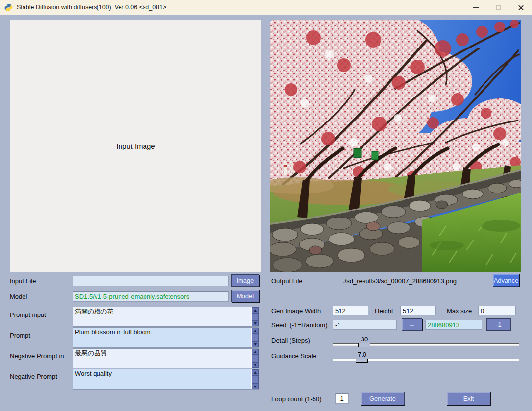 This screenshot has width=532, height=411. I want to click on minimize-icon, so click(476, 8).